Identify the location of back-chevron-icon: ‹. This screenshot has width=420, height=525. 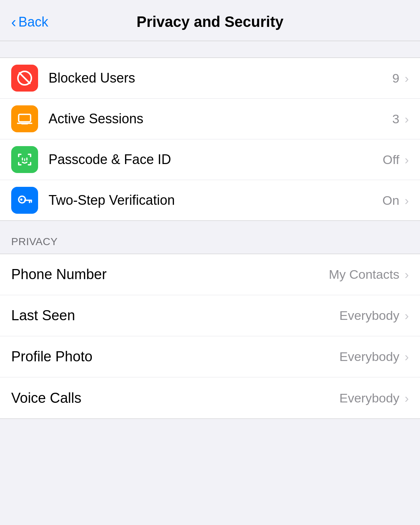
(13, 22).